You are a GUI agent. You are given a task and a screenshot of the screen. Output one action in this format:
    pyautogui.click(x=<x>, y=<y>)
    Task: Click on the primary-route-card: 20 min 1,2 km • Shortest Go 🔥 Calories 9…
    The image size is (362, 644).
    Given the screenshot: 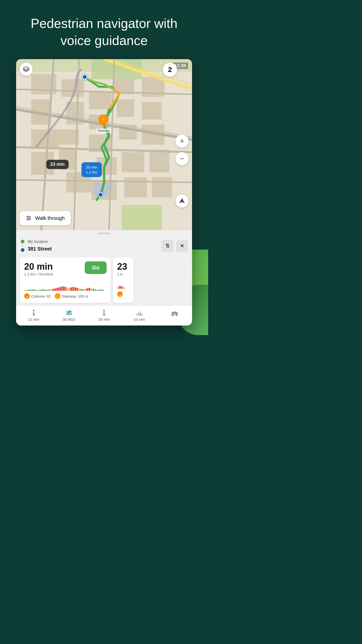 What is the action you would take?
    pyautogui.click(x=65, y=280)
    